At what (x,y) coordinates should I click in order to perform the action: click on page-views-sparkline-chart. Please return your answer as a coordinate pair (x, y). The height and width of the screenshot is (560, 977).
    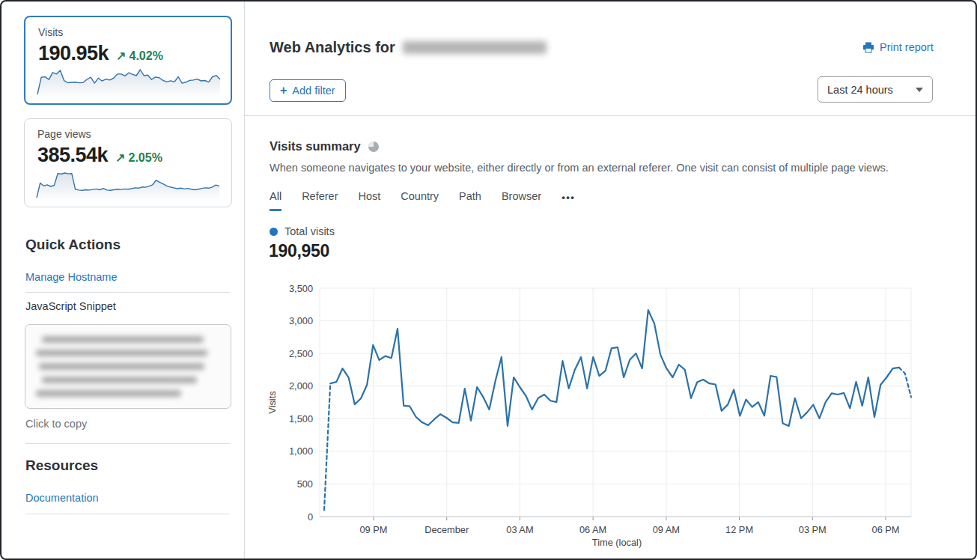
    Looking at the image, I should click on (128, 185).